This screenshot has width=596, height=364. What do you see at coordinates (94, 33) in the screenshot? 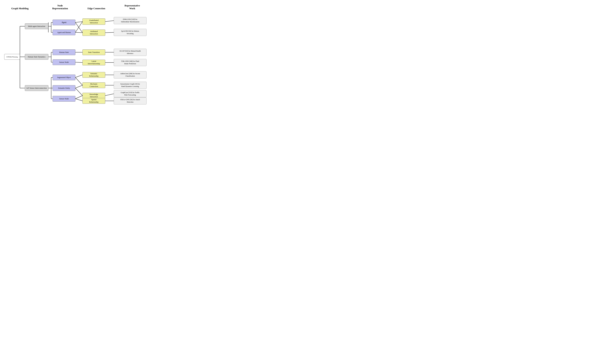
I see `ec-node-2: AttributedInteraction` at bounding box center [94, 33].